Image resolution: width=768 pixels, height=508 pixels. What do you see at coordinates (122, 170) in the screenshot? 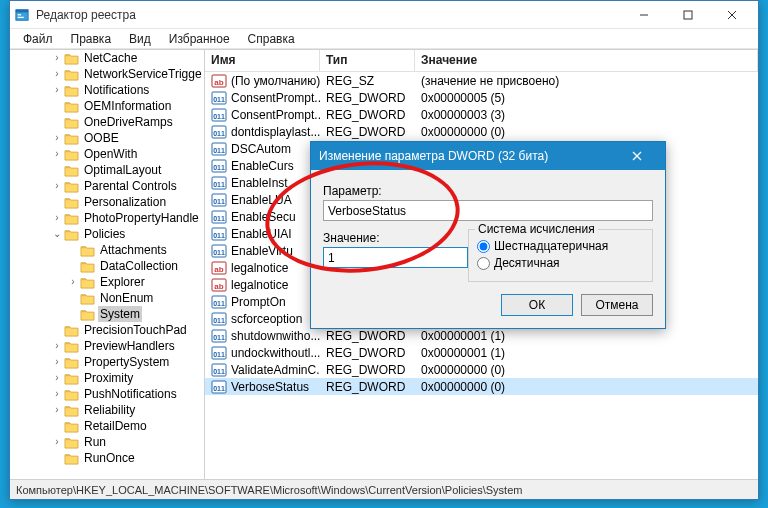
I see `tree-label: OptimalLayout` at bounding box center [122, 170].